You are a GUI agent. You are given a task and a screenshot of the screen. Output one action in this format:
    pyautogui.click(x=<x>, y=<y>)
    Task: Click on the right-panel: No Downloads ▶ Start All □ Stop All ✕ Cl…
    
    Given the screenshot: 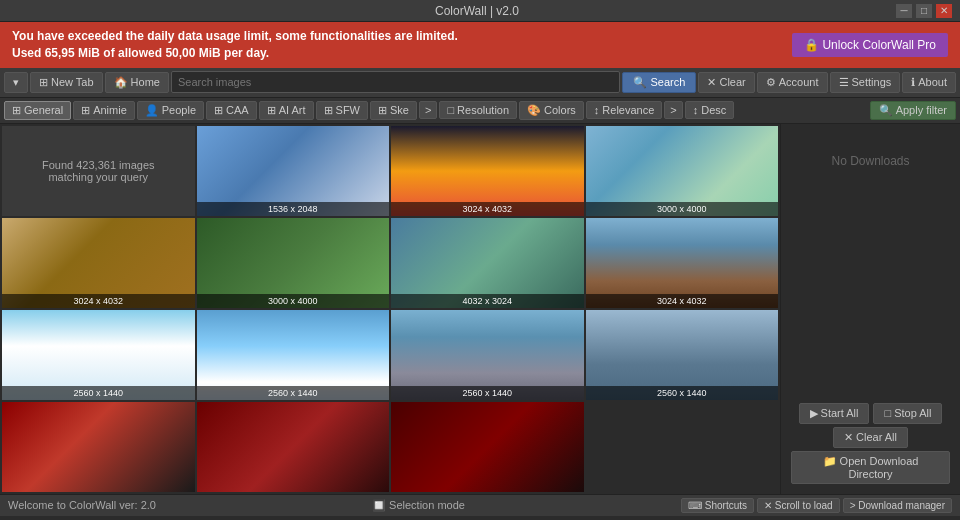 What is the action you would take?
    pyautogui.click(x=870, y=309)
    